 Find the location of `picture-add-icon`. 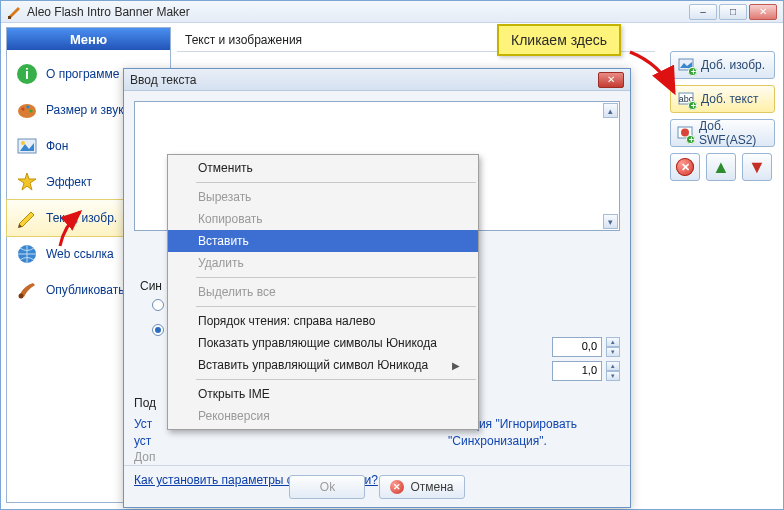

picture-add-icon is located at coordinates (686, 65).